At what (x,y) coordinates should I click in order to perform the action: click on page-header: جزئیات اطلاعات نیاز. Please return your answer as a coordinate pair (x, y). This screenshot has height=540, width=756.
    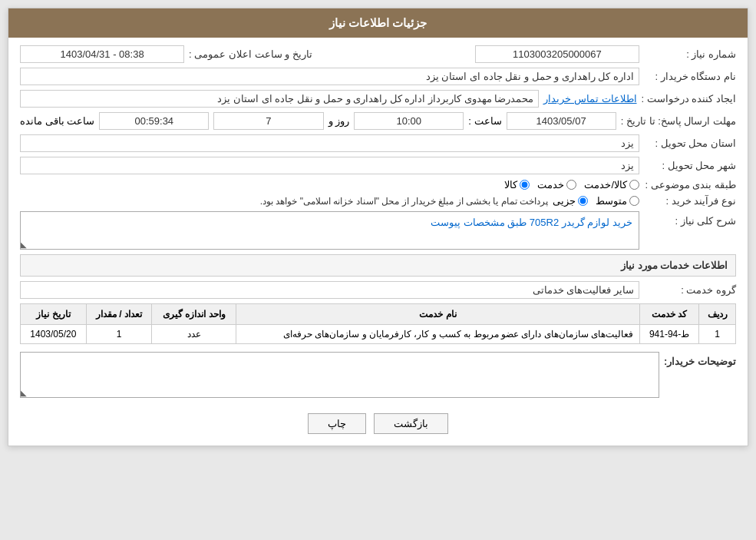
    Looking at the image, I should click on (378, 23).